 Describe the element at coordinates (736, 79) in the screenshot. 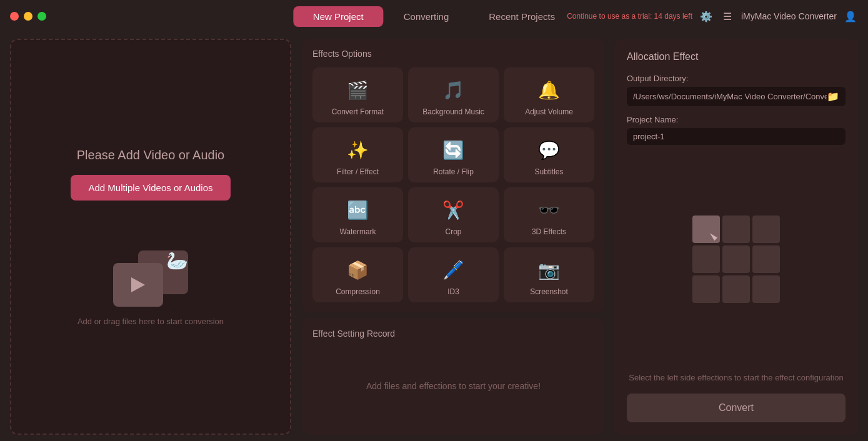

I see `output-directory-label: Output Directory:` at that location.